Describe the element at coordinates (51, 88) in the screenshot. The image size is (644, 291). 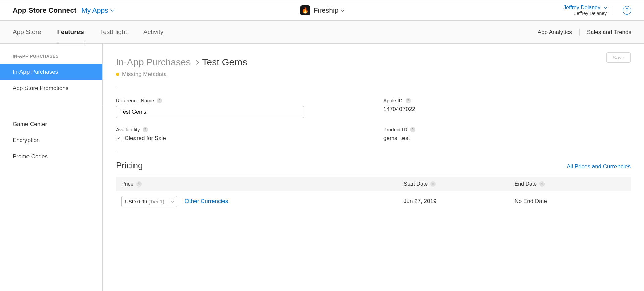
I see `sidebar-item-promotions: App Store Promotions` at that location.